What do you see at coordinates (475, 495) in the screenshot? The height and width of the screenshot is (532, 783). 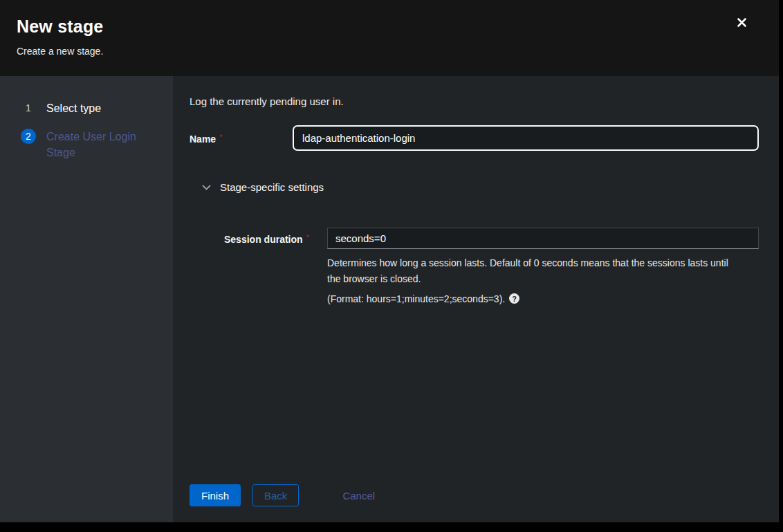 I see `wizard-footer: Finish Back Cancel` at bounding box center [475, 495].